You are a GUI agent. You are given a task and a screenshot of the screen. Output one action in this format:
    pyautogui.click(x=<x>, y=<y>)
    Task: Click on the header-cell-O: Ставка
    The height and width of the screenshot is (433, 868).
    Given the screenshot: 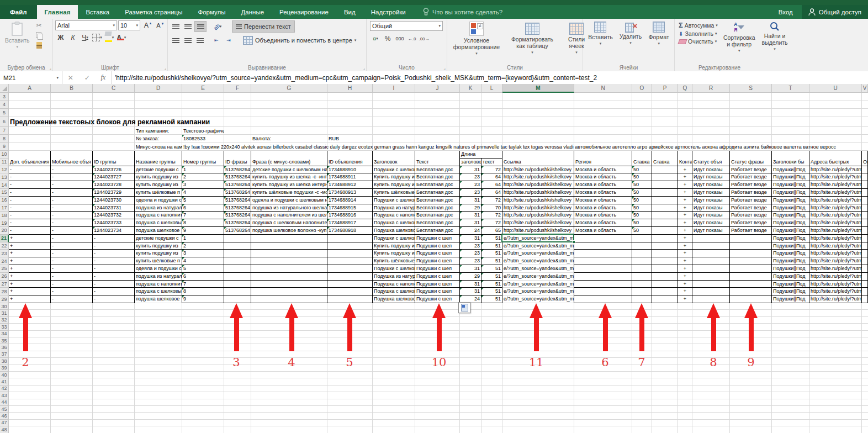 What is the action you would take?
    pyautogui.click(x=642, y=159)
    